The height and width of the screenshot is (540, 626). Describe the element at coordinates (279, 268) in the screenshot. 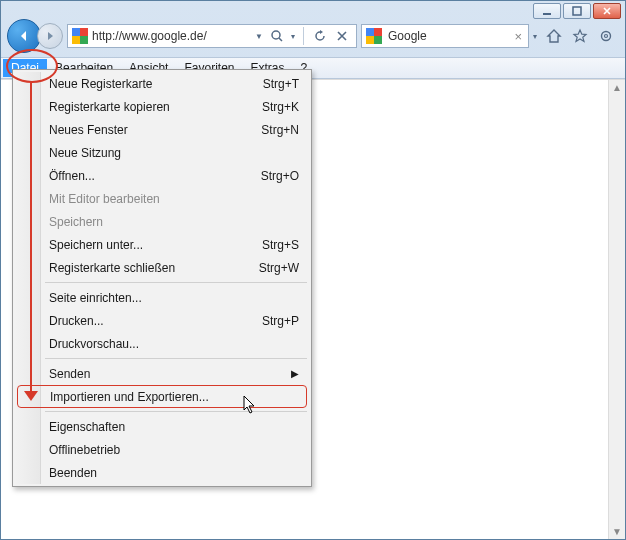

I see `menu-item-shortcut: Strg+W` at that location.